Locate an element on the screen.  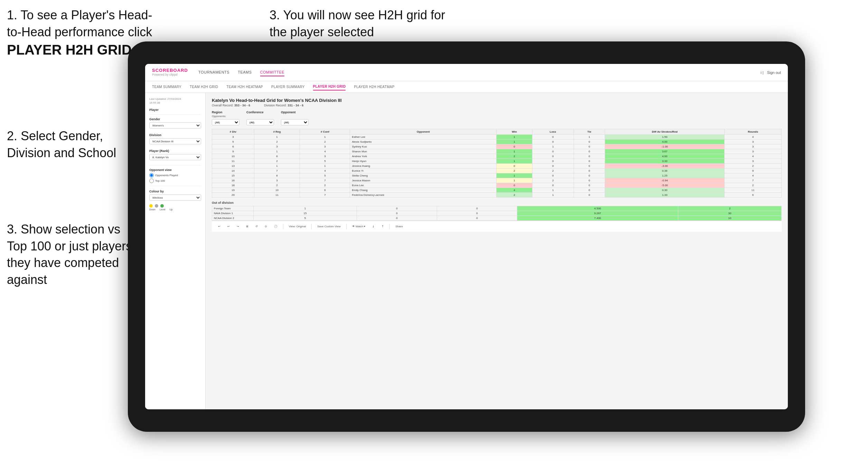
gender-select: Women's is located at coordinates (175, 125).